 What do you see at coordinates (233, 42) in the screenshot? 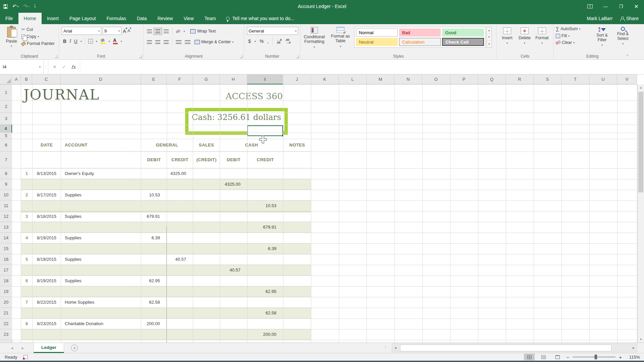
I see `merge-dropdown-icon: ▾` at bounding box center [233, 42].